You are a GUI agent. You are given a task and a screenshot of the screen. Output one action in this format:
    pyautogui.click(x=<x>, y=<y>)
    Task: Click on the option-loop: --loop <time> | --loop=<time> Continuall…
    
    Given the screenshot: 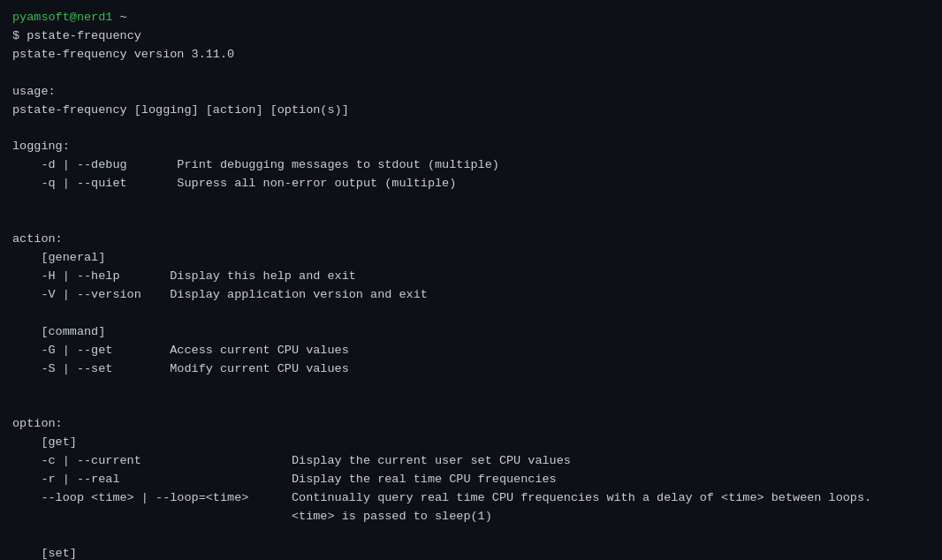 What is the action you would take?
    pyautogui.click(x=442, y=498)
    